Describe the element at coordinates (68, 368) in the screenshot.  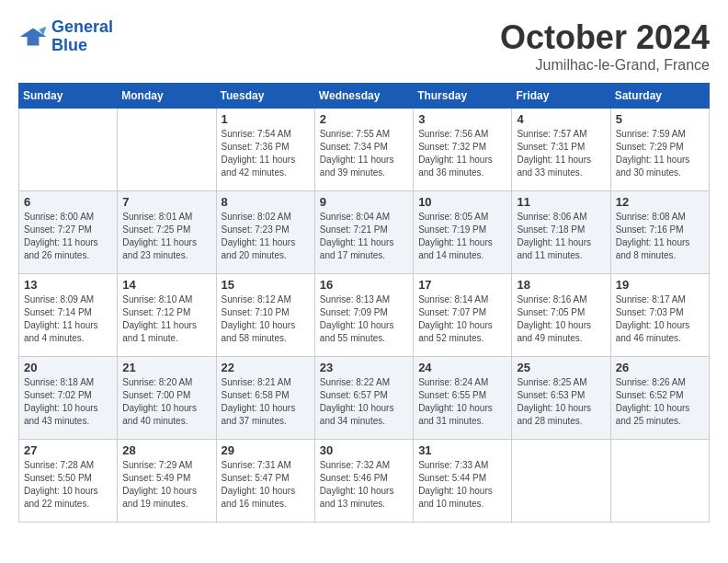
I see `day-number: 20` at that location.